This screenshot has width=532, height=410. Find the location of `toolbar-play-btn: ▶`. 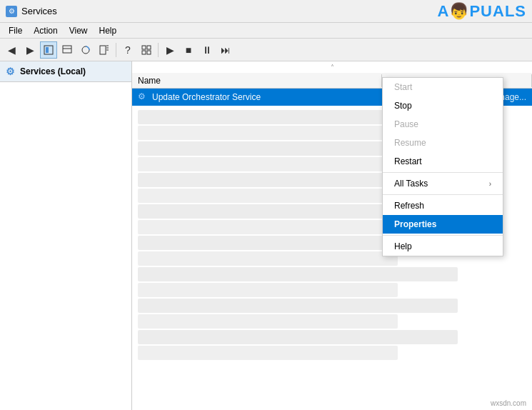

toolbar-play-btn: ▶ is located at coordinates (170, 50).